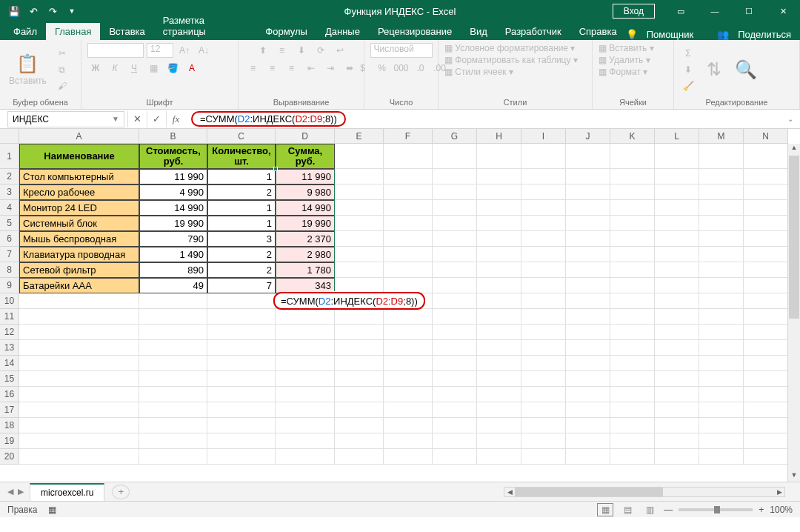  What do you see at coordinates (116, 50) in the screenshot?
I see `font-name-combo` at bounding box center [116, 50].